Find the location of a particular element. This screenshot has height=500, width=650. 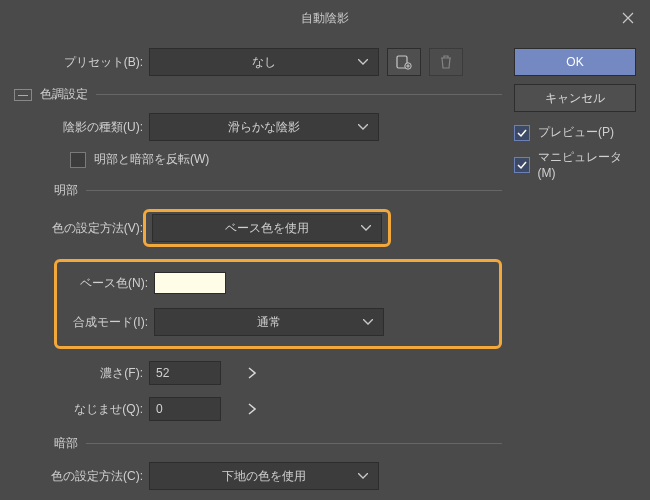

blend-mode-label: 合成モード(I): is located at coordinates (106, 322).